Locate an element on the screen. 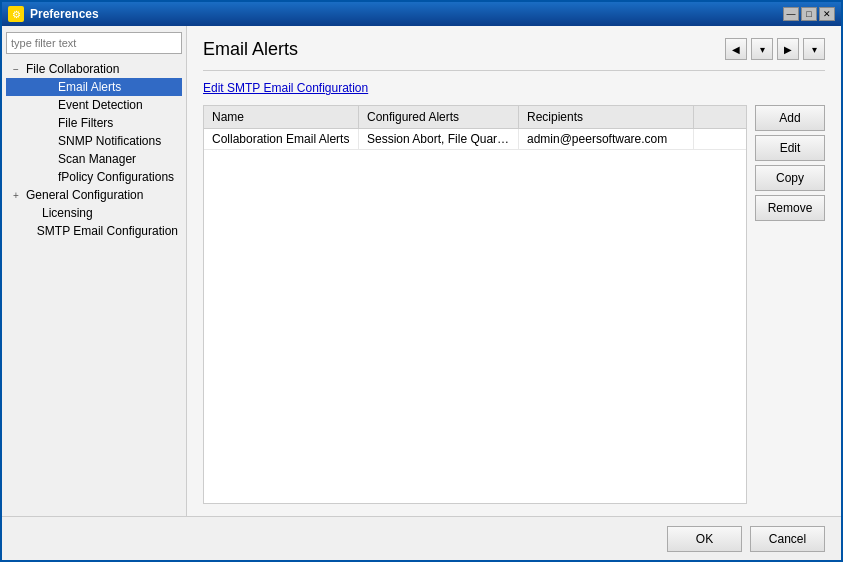 The width and height of the screenshot is (843, 562). sidebar-item-fpolicy-configurations: fPolicy Configurations is located at coordinates (94, 177).